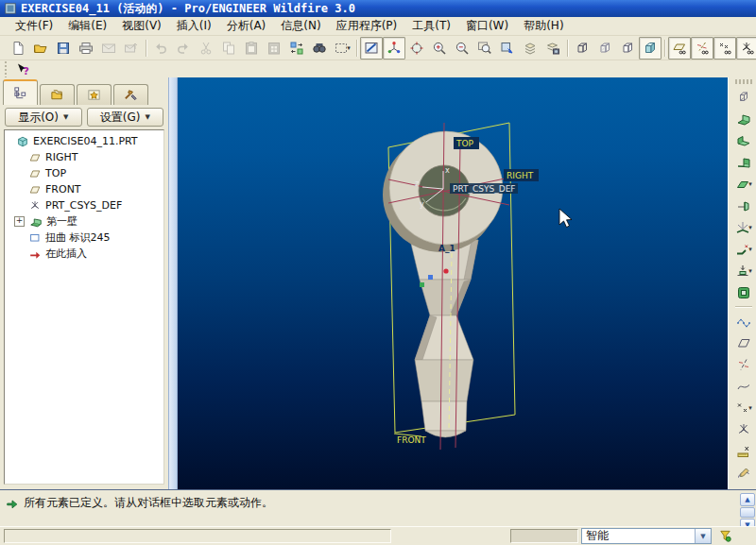 Image resolution: width=756 pixels, height=545 pixels. What do you see at coordinates (650, 48) in the screenshot?
I see `shaded-icon` at bounding box center [650, 48].